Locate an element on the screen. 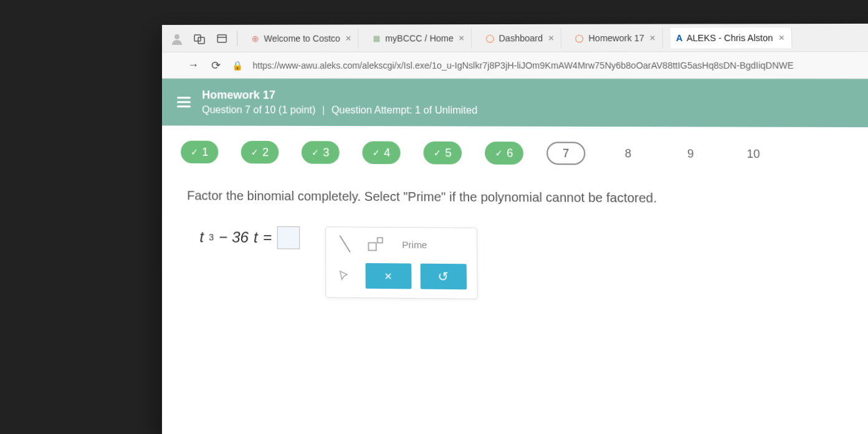  reset-button: ↺ is located at coordinates (443, 277).